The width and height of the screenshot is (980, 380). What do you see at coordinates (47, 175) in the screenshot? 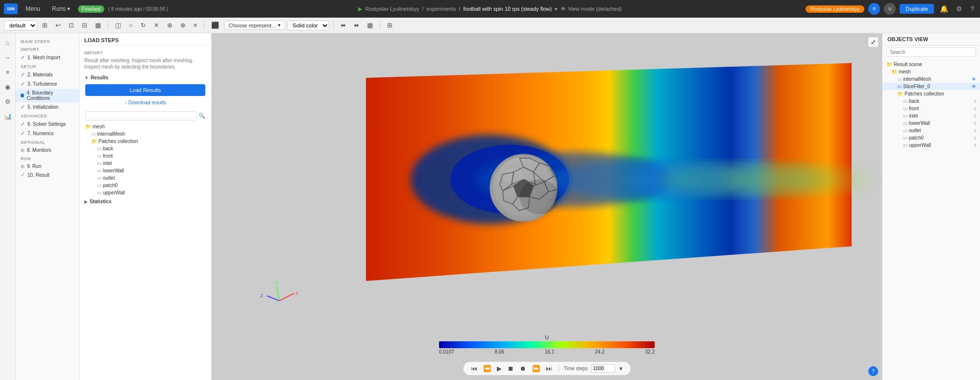
I see `step-result: ✓ 10. Result` at bounding box center [47, 175].